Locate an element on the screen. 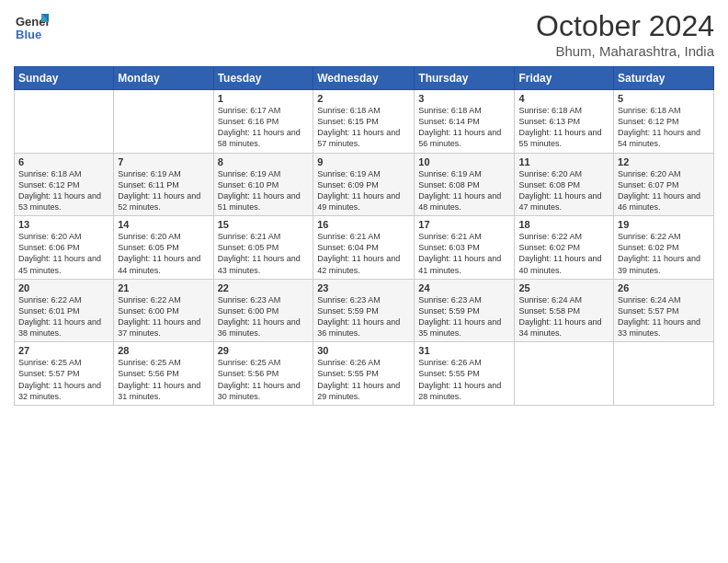 The height and width of the screenshot is (563, 728). day-number: 22 is located at coordinates (264, 288).